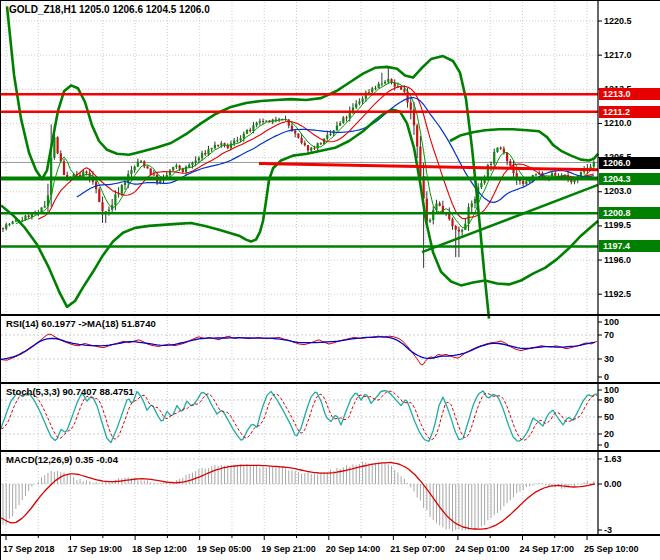 The height and width of the screenshot is (560, 660). Describe the element at coordinates (618, 294) in the screenshot. I see `price-tick-label: 1192.5` at that location.